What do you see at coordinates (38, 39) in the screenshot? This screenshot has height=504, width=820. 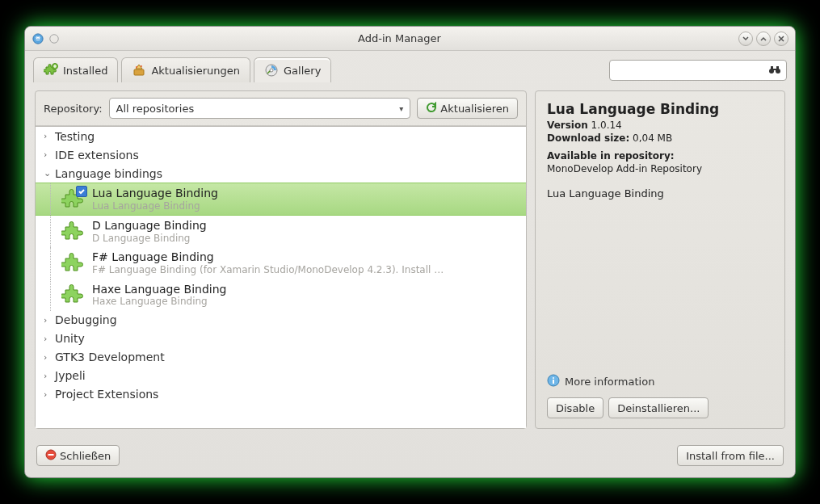 I see `app-icon` at bounding box center [38, 39].